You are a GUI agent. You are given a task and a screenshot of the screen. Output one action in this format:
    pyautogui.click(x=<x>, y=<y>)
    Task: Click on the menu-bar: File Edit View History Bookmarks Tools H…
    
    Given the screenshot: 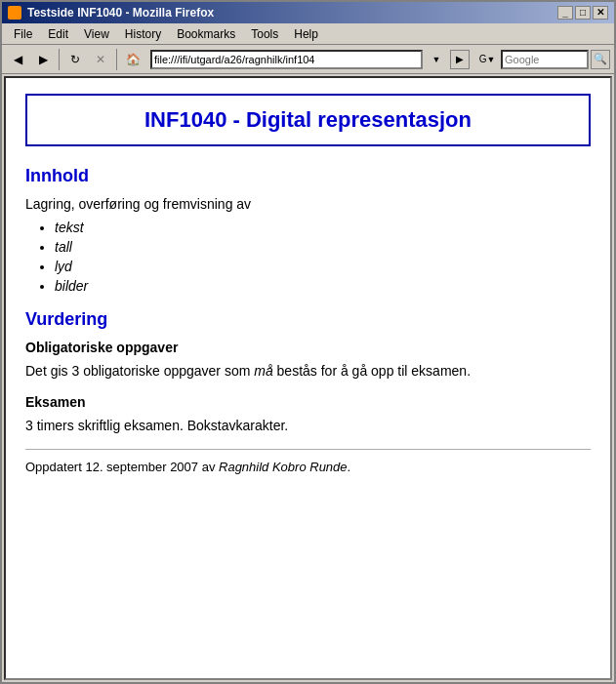 What is the action you would take?
    pyautogui.click(x=308, y=34)
    